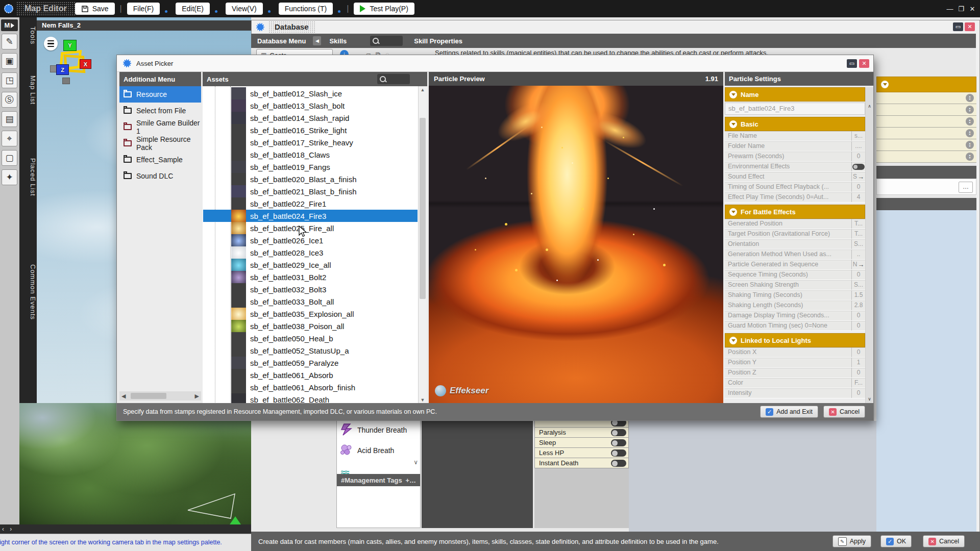 This screenshot has height=551, width=980. What do you see at coordinates (310, 130) in the screenshot?
I see `asset-row: sb_ef_battle016_Strike_light` at bounding box center [310, 130].